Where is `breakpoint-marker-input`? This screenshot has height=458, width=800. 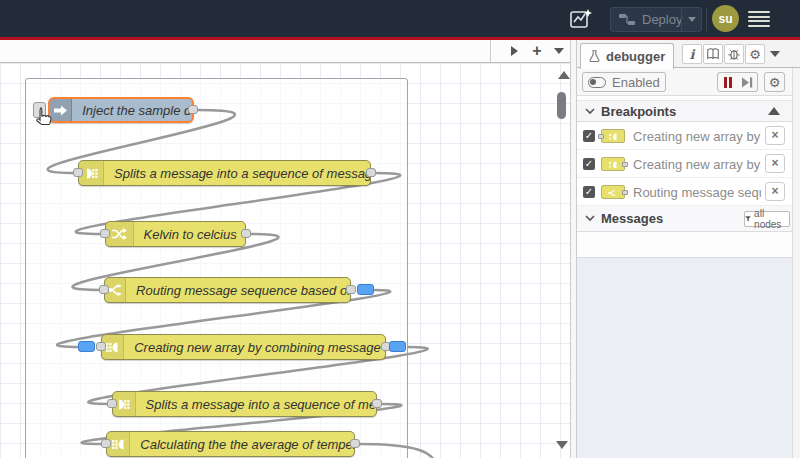
breakpoint-marker-input is located at coordinates (86, 346).